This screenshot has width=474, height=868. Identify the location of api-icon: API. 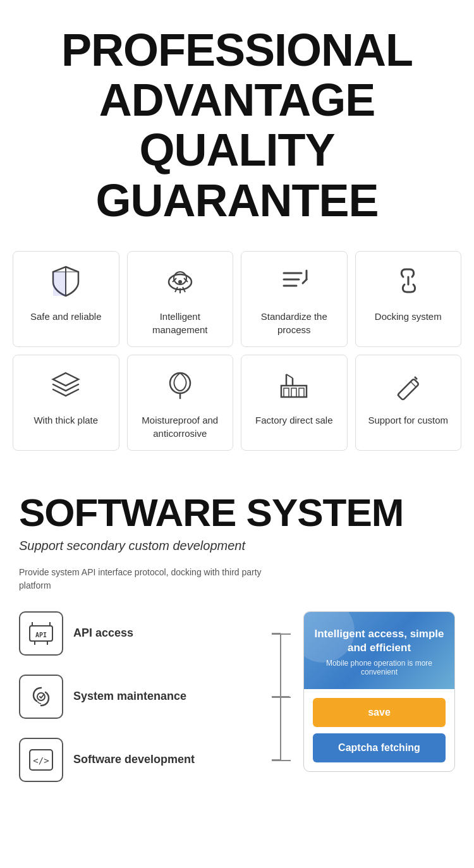
(41, 633).